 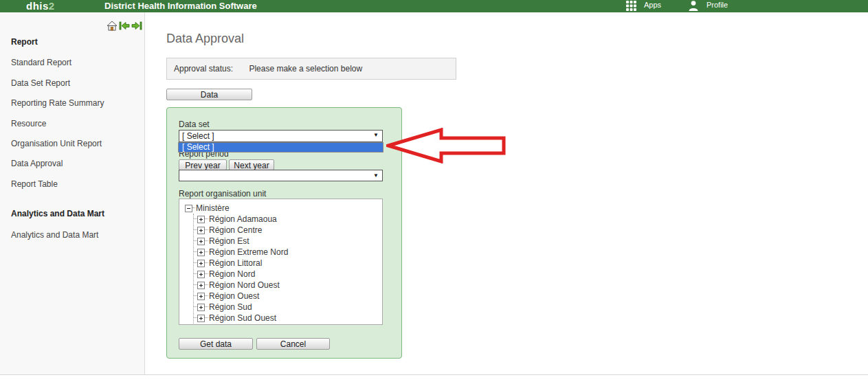 I want to click on sidebar-section-report: Report, so click(x=25, y=42).